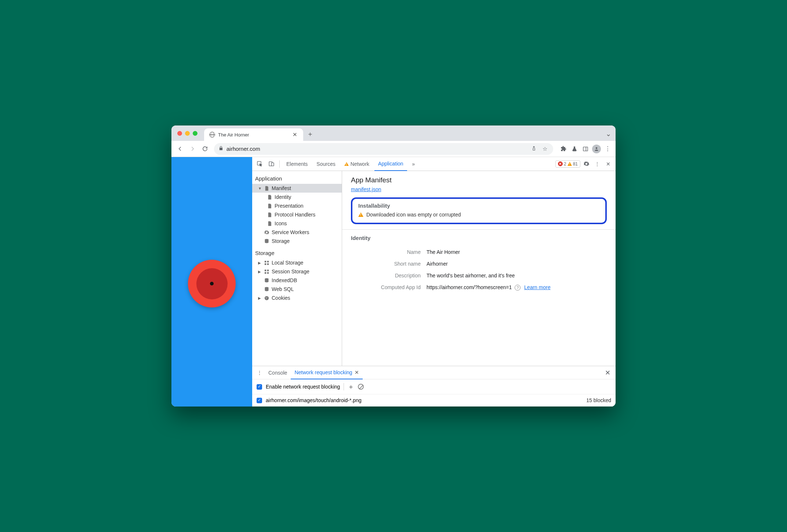  What do you see at coordinates (434, 164) in the screenshot?
I see `devtools-toolbar: Elements Sources Network Application » ✕…` at bounding box center [434, 164].